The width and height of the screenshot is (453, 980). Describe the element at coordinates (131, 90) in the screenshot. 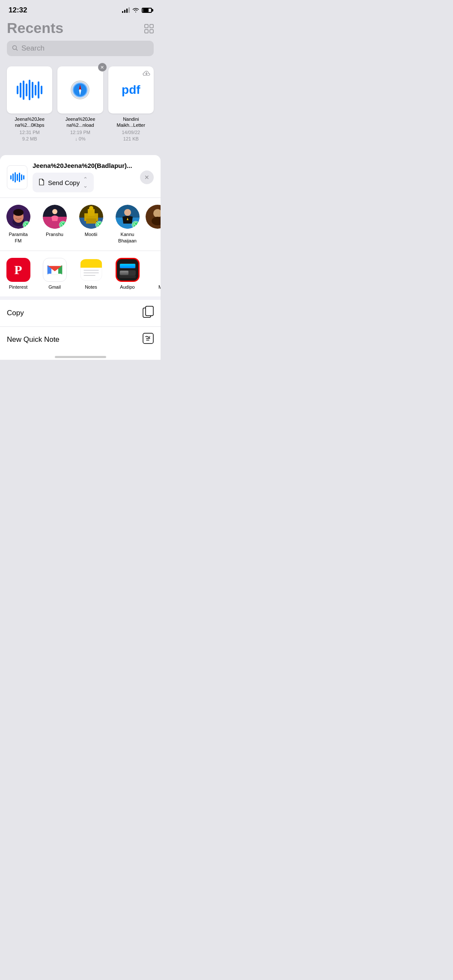

I see `file-card-pdf: pdf` at that location.